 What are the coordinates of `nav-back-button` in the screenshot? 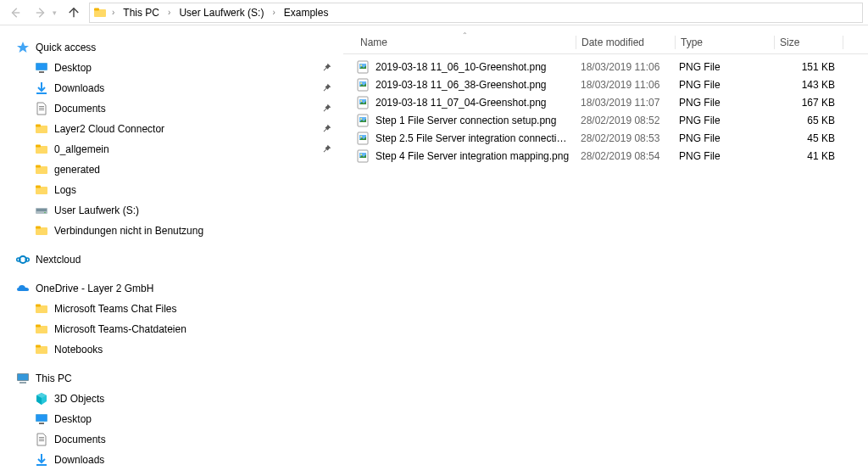 It's located at (15, 13).